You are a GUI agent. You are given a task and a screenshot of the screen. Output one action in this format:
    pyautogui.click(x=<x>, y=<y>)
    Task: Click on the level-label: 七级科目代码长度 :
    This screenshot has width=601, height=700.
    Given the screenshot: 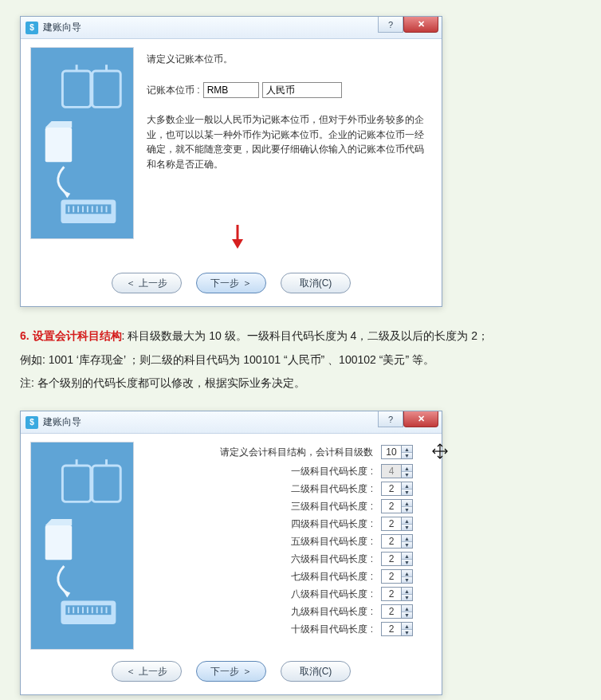 What is the action you would take?
    pyautogui.click(x=274, y=576)
    